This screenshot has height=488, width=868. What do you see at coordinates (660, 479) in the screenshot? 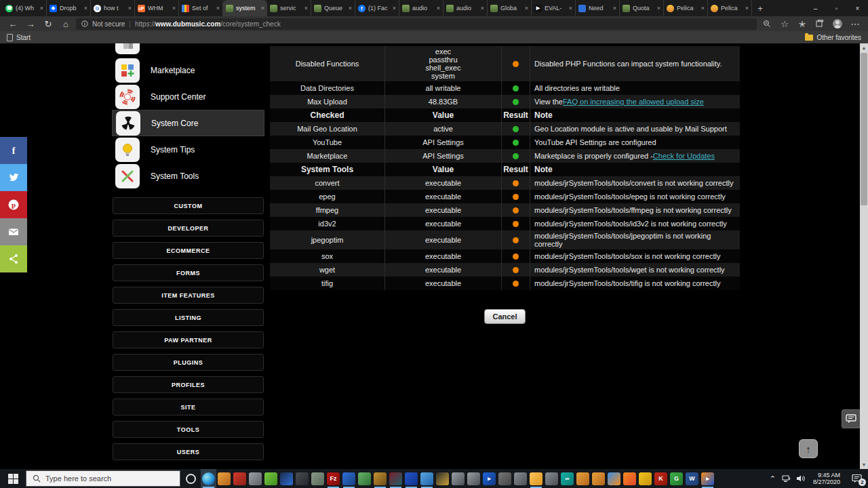
I see `taskbar-app-red-db-app: K` at bounding box center [660, 479].